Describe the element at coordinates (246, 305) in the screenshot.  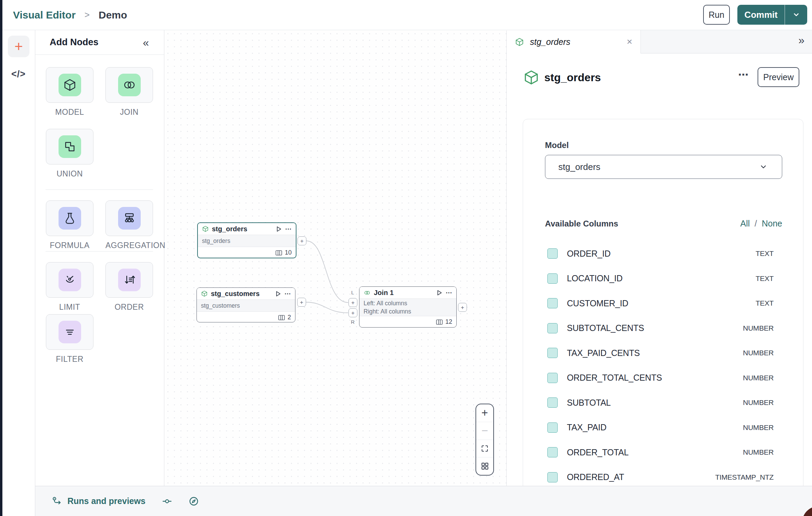
I see `node-stg-customers: stg_customers ... stg_customers 2` at that location.